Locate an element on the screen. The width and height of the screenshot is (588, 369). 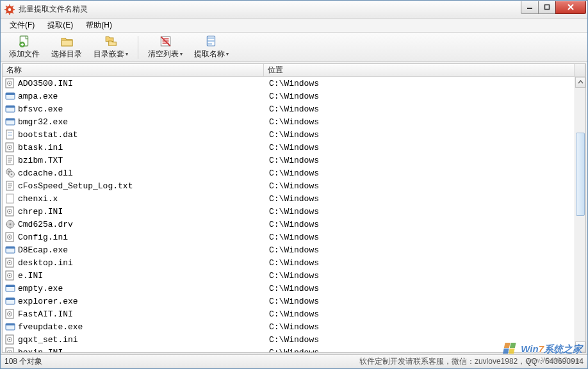
file-name: bzibm.TXT is located at coordinates (142, 160).